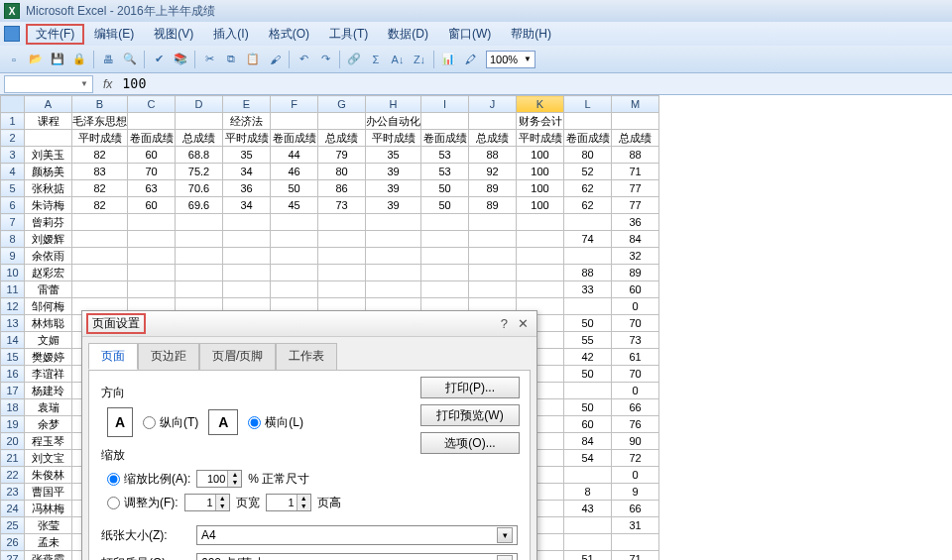  What do you see at coordinates (470, 443) in the screenshot?
I see `options-button: 选项(O)...` at bounding box center [470, 443].